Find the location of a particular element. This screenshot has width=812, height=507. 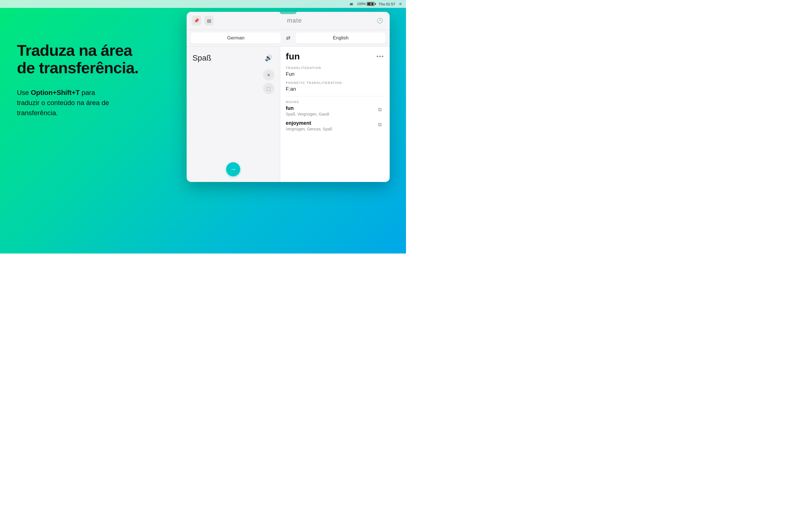

popup-title: mate is located at coordinates (295, 20).